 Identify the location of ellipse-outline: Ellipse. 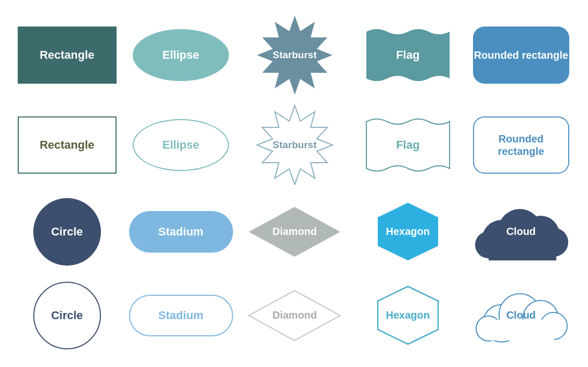
(181, 145).